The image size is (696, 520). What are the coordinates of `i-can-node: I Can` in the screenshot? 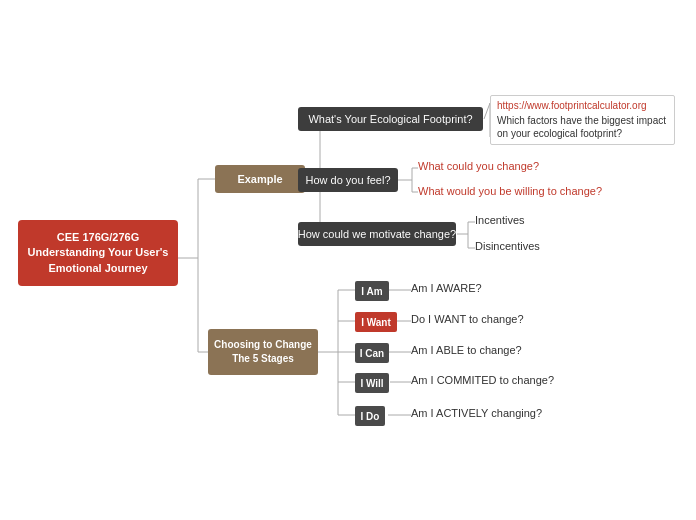 It's located at (372, 353).